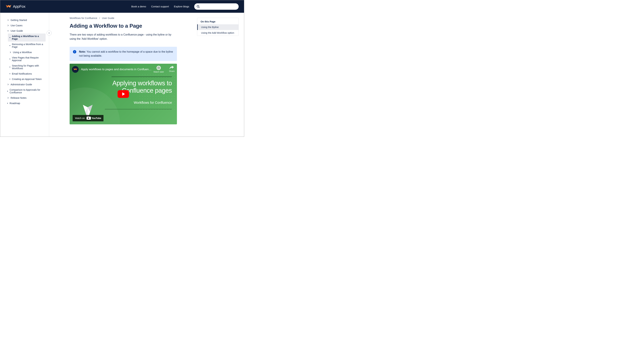 The height and width of the screenshot is (362, 644). What do you see at coordinates (18, 98) in the screenshot?
I see `nav-label: Release Notes` at bounding box center [18, 98].